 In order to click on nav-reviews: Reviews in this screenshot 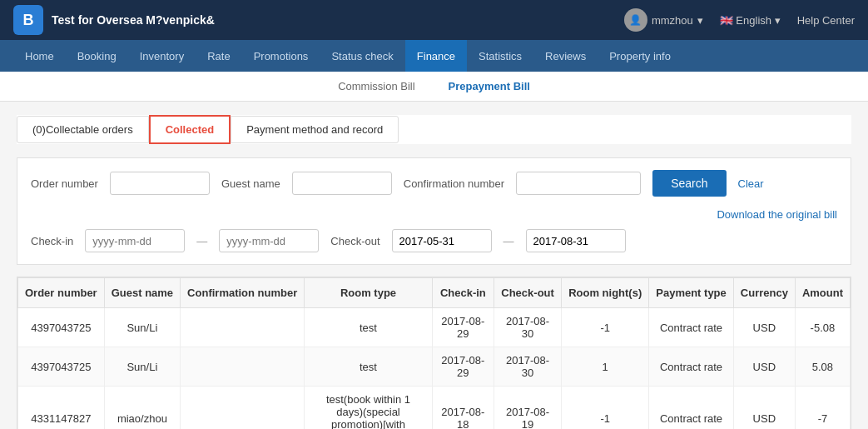, I will do `click(566, 56)`.